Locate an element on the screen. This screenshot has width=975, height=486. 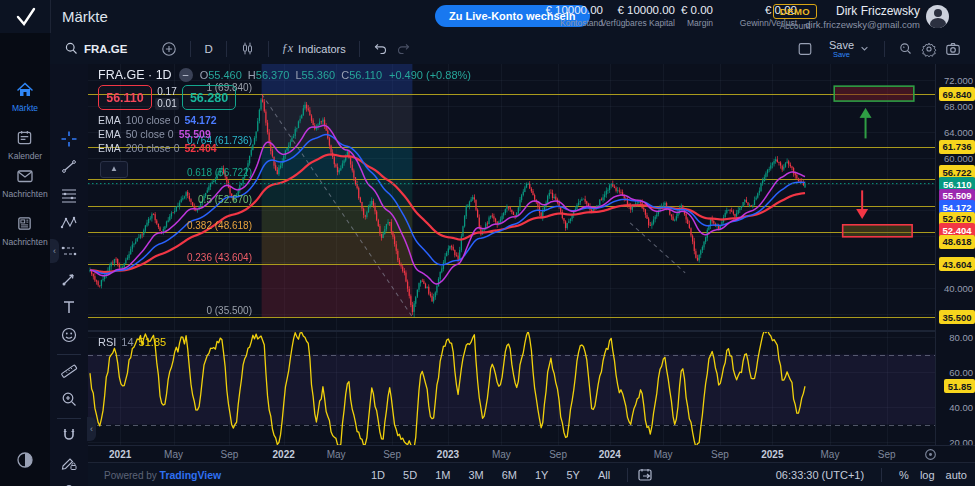
price-tick: 64.000 is located at coordinates (958, 132).